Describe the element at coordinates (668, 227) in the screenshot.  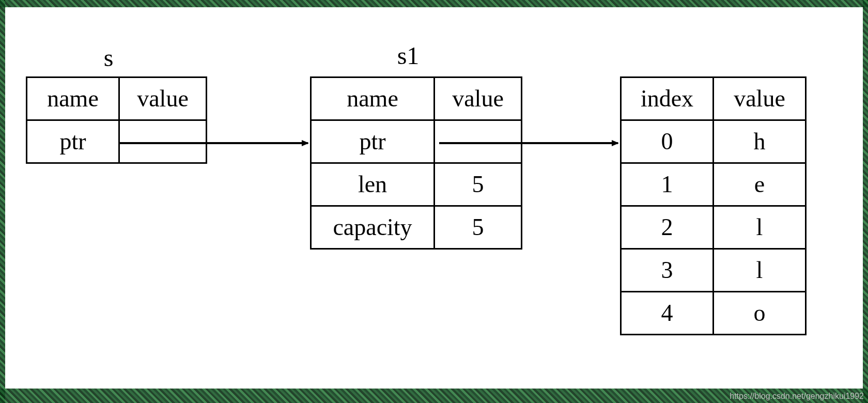
I see `cell-index: 2` at that location.